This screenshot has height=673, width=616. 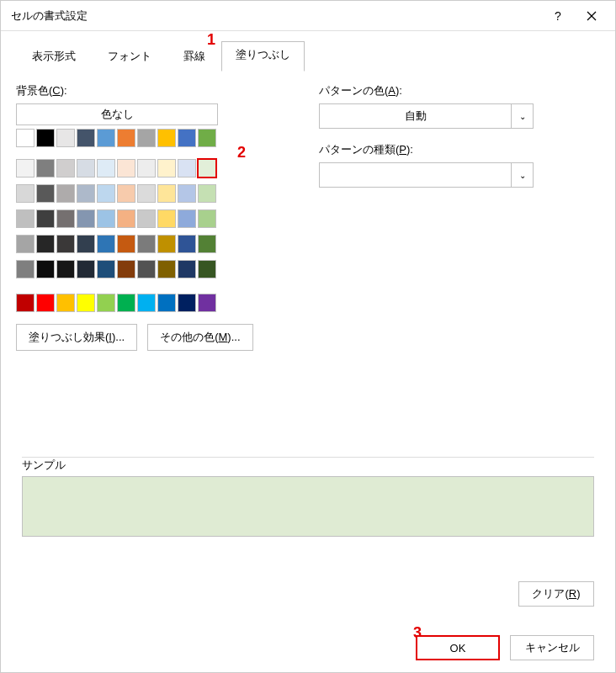 What do you see at coordinates (308, 465) in the screenshot?
I see `sample-label: サンプル` at bounding box center [308, 465].